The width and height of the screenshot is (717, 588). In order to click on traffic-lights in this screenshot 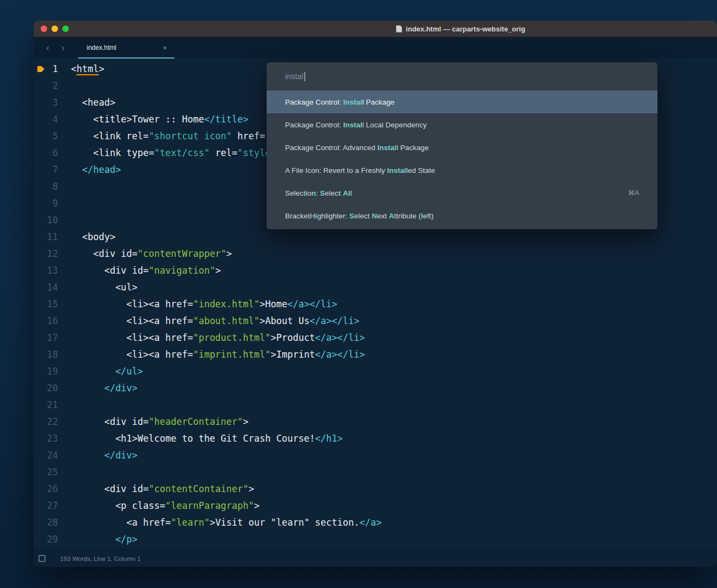, I will do `click(55, 29)`.